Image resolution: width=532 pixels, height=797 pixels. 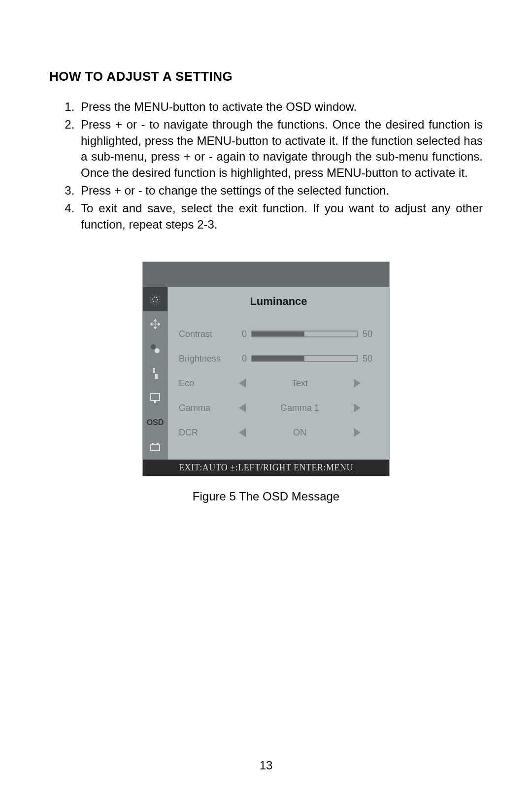 I want to click on select-value: ON, so click(x=299, y=432).